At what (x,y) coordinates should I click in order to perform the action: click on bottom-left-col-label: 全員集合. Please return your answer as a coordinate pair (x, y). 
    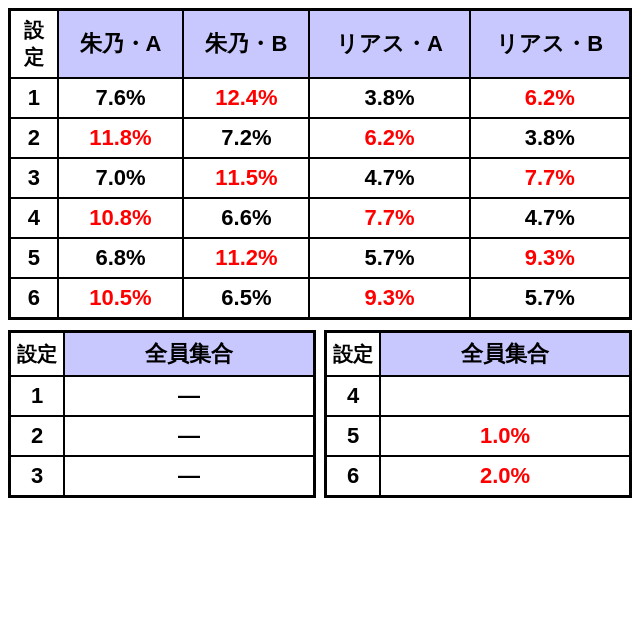
    Looking at the image, I should click on (189, 354).